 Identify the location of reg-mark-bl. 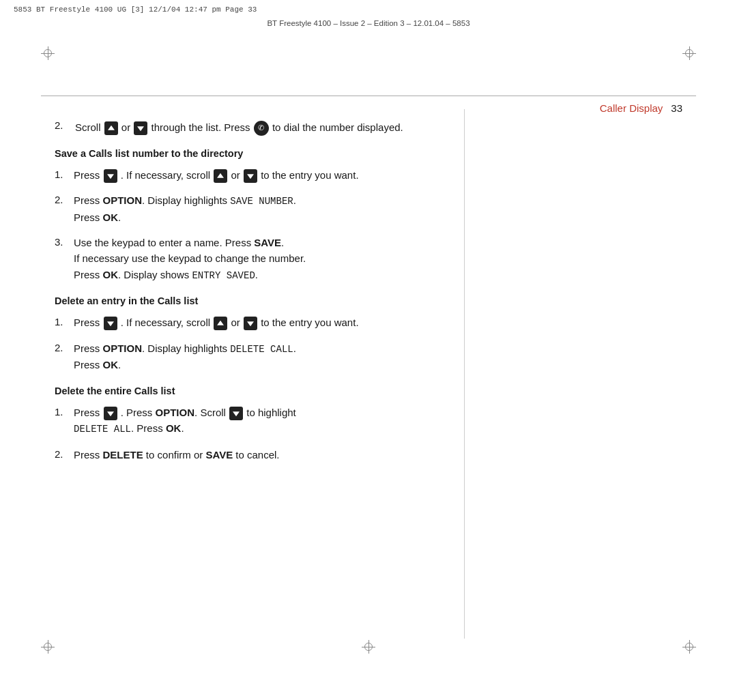
(48, 647).